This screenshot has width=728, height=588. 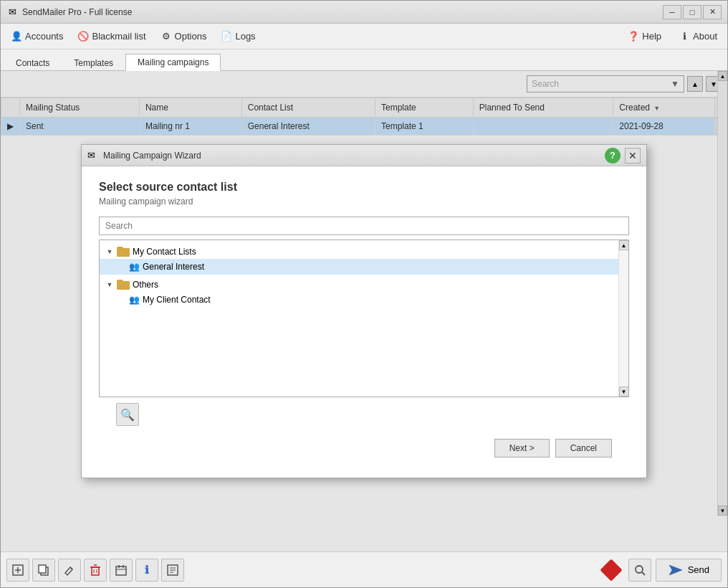 What do you see at coordinates (624, 392) in the screenshot?
I see `tree-scroll-down: ▼` at bounding box center [624, 392].